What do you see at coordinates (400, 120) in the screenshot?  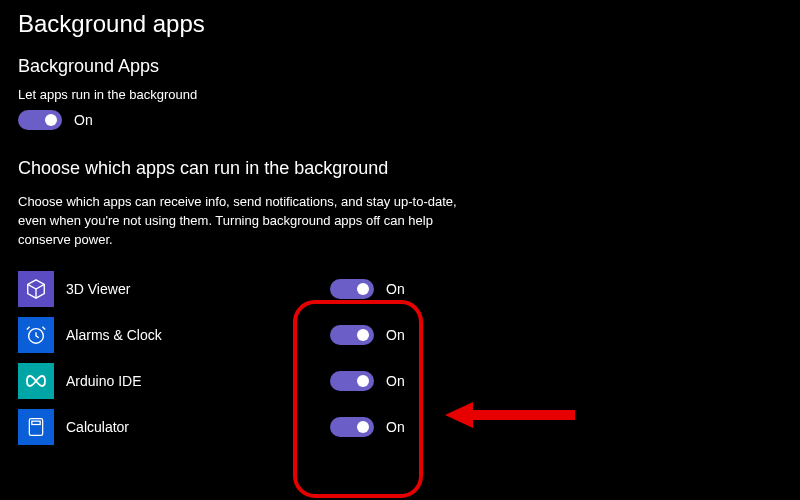 I see `master-toggle-row: On` at bounding box center [400, 120].